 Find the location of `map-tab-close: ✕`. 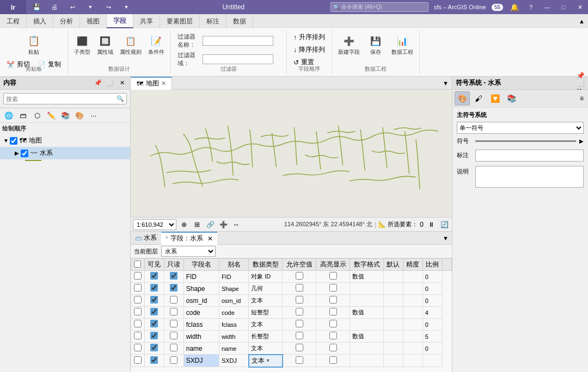

map-tab-close: ✕ is located at coordinates (163, 84).